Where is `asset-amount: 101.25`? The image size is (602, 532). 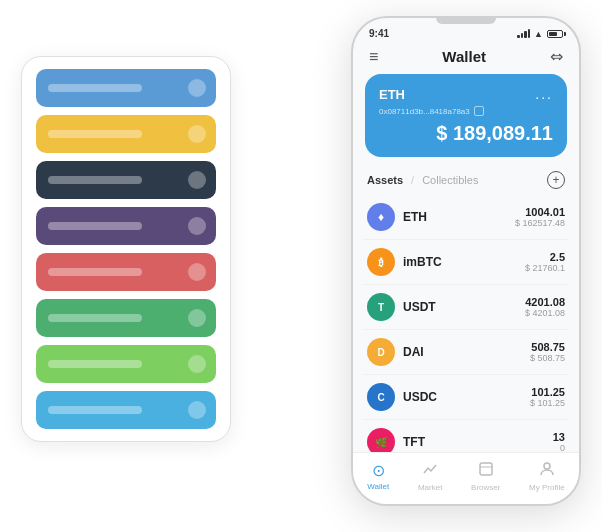 asset-amount: 101.25 is located at coordinates (548, 392).